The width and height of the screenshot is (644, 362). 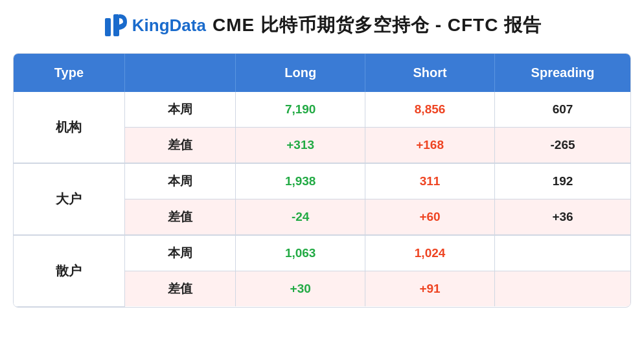 I want to click on cell-short: 8,856, so click(x=430, y=110).